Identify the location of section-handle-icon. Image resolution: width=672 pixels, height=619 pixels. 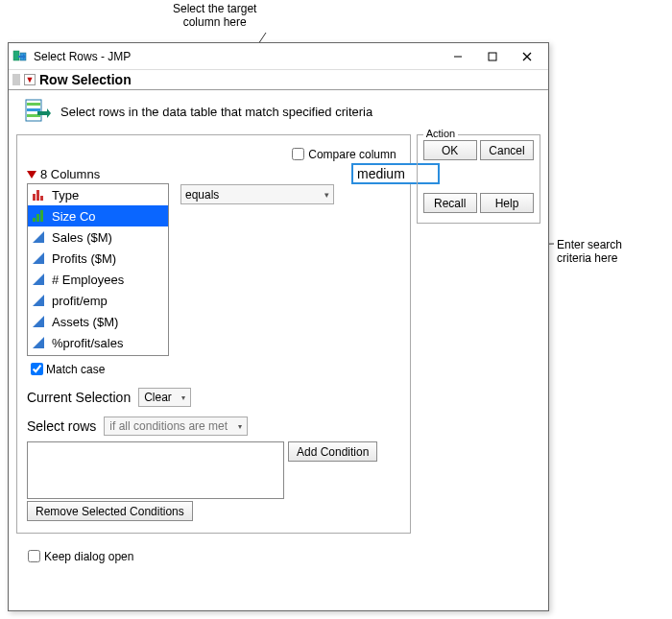
(16, 80).